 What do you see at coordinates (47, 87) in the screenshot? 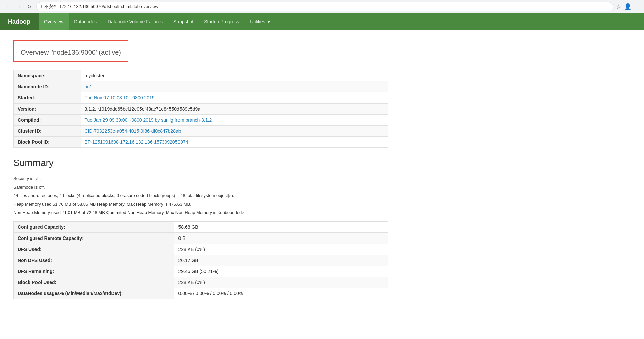
I see `table-key: Namenode ID:` at bounding box center [47, 87].